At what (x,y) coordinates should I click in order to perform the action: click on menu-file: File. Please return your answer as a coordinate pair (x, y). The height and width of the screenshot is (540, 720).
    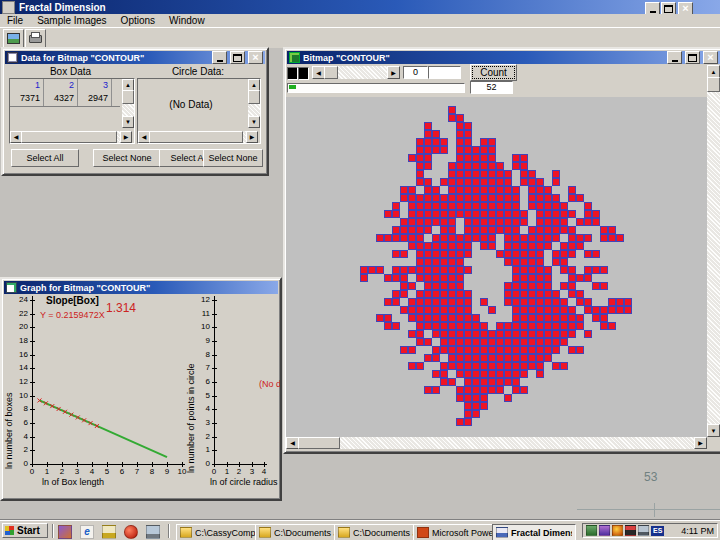
    Looking at the image, I should click on (15, 20).